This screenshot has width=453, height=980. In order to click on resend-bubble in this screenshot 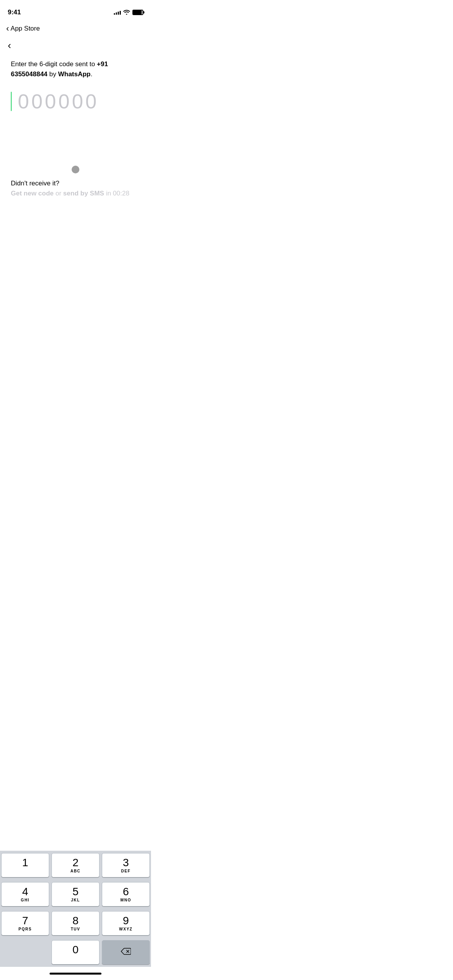, I will do `click(76, 170)`.